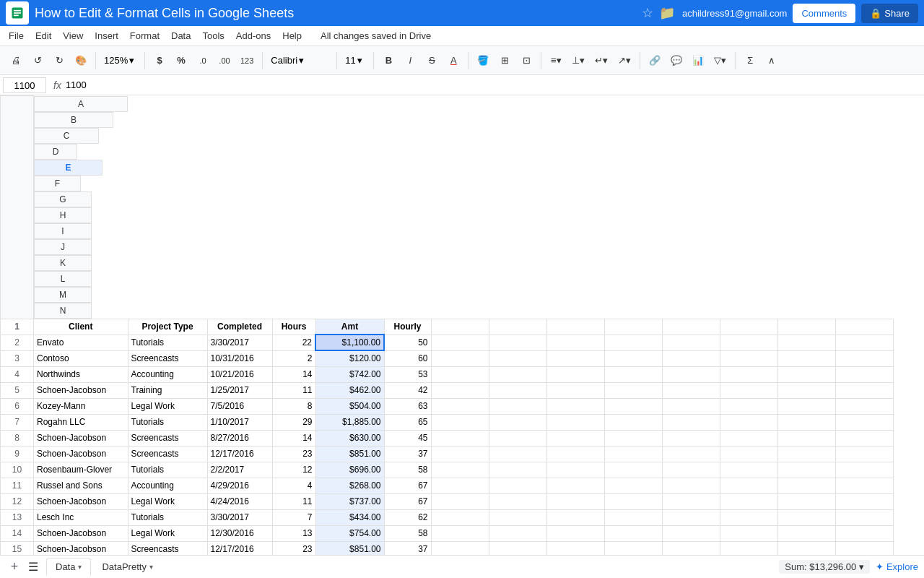 This screenshot has width=924, height=578. I want to click on cell-i9, so click(575, 454).